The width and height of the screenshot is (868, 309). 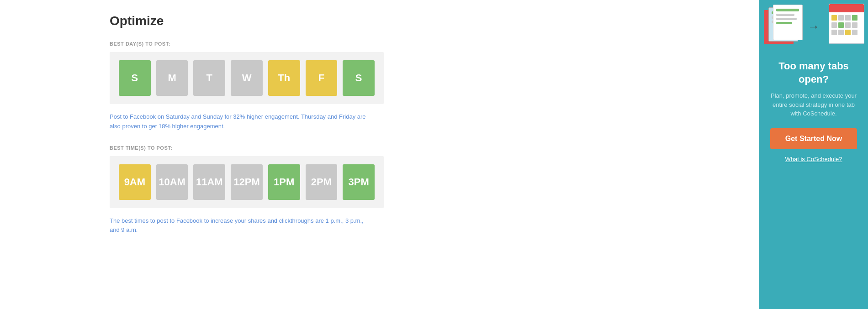 What do you see at coordinates (209, 78) in the screenshot?
I see `day-tile-tuesday: T` at bounding box center [209, 78].